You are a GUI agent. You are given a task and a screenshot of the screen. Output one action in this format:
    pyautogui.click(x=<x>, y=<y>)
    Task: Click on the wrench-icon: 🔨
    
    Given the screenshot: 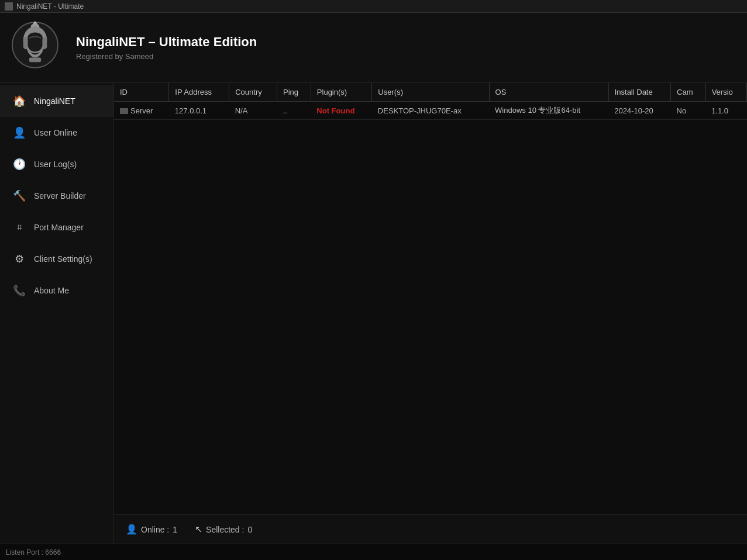 What is the action you would take?
    pyautogui.click(x=19, y=196)
    